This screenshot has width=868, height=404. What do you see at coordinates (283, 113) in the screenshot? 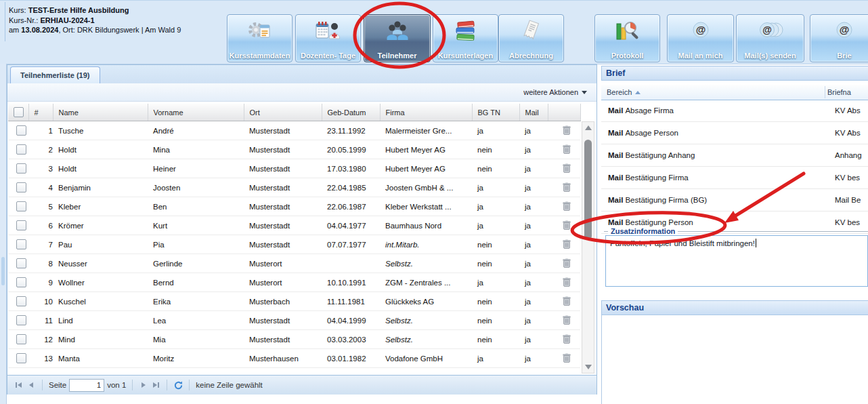
I see `column-header-ort: Ort` at bounding box center [283, 113].